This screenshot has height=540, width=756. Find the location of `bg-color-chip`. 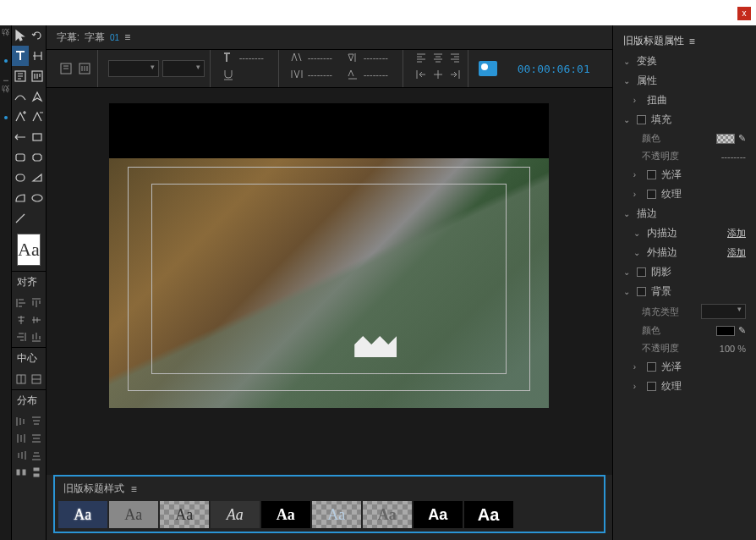

bg-color-chip is located at coordinates (726, 331).